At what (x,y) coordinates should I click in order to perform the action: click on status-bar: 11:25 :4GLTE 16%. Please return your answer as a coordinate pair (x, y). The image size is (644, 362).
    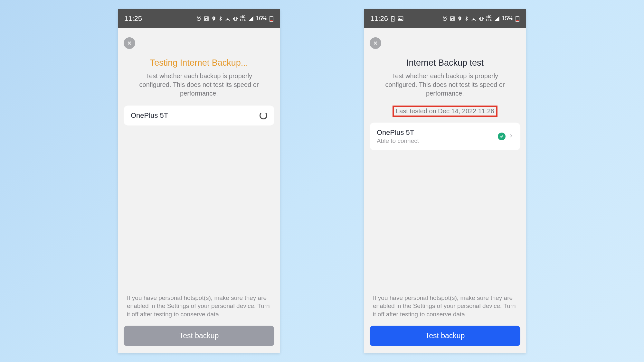
    Looking at the image, I should click on (199, 19).